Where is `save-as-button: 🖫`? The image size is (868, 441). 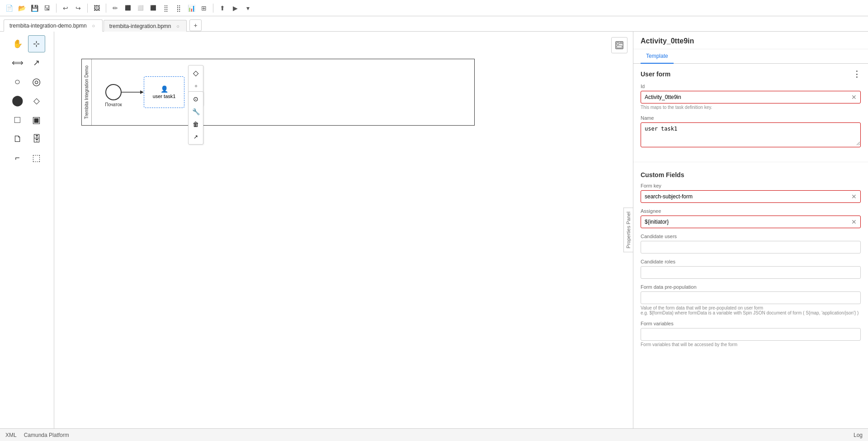
save-as-button: 🖫 is located at coordinates (47, 8).